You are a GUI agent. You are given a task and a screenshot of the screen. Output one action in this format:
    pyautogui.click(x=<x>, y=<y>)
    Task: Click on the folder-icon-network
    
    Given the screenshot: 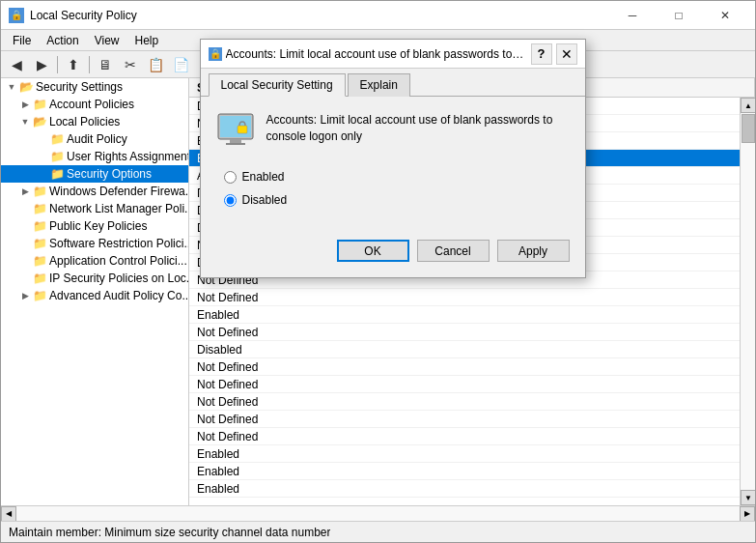 What is the action you would take?
    pyautogui.click(x=40, y=209)
    